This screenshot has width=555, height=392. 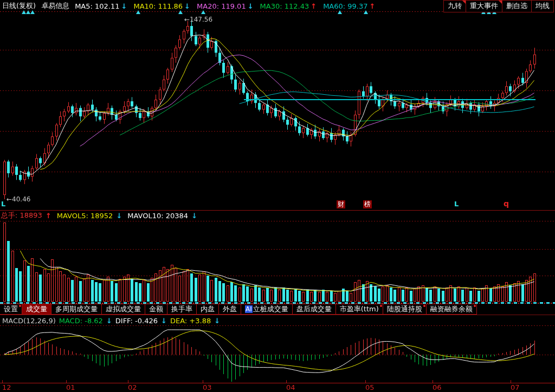 I want to click on right-l-marker: L, so click(x=456, y=204).